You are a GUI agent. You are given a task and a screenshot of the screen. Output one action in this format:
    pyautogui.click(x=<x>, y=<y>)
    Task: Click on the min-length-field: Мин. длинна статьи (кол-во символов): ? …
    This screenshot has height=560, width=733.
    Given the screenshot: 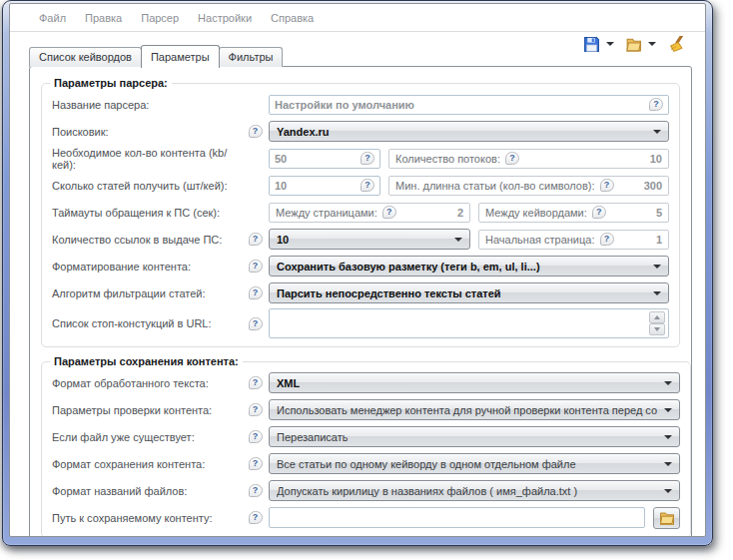 What is the action you would take?
    pyautogui.click(x=529, y=186)
    